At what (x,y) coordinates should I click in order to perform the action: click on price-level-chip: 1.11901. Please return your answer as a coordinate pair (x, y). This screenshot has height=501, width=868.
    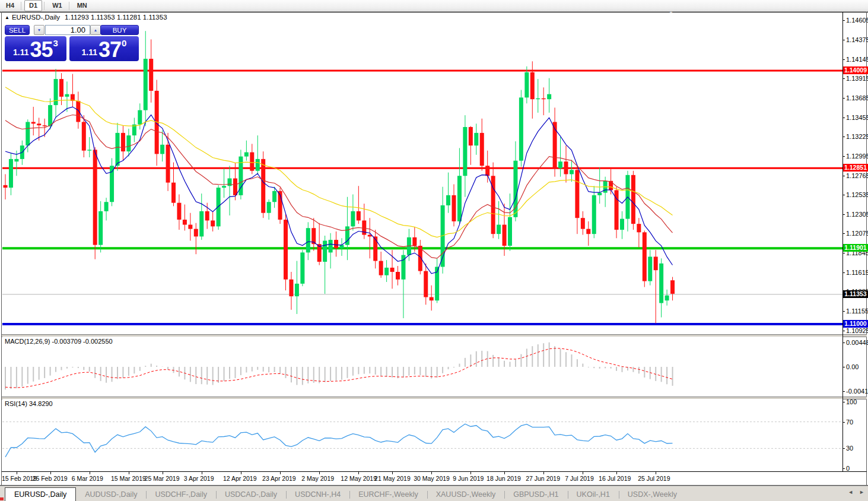
    Looking at the image, I should click on (856, 248).